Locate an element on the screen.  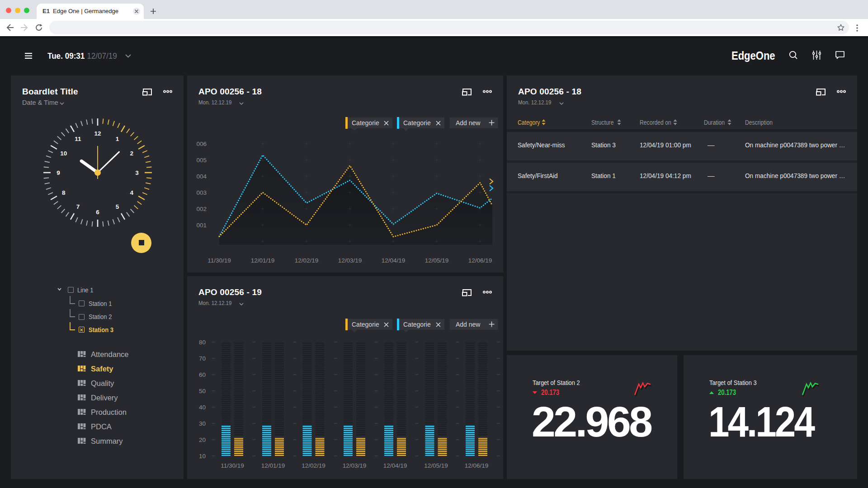
svg-text: 9 is located at coordinates (58, 173).